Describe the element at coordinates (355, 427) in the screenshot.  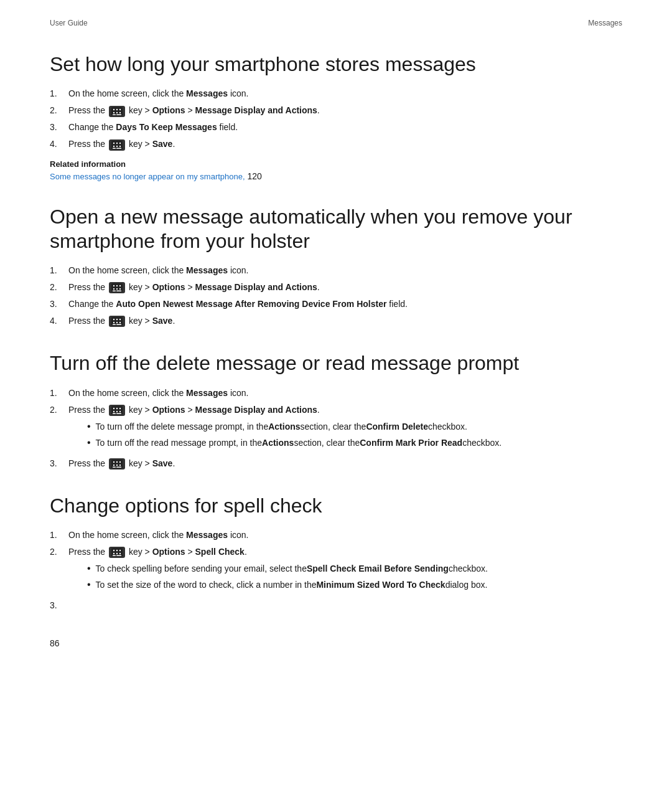
I see `bullet-item: To turn off the delete message prompt, i…` at that location.